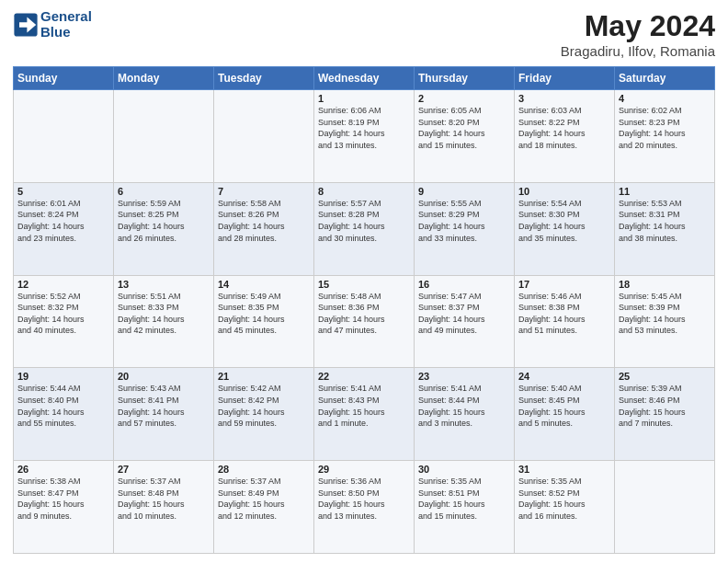  What do you see at coordinates (665, 284) in the screenshot?
I see `day-number: 18` at bounding box center [665, 284].